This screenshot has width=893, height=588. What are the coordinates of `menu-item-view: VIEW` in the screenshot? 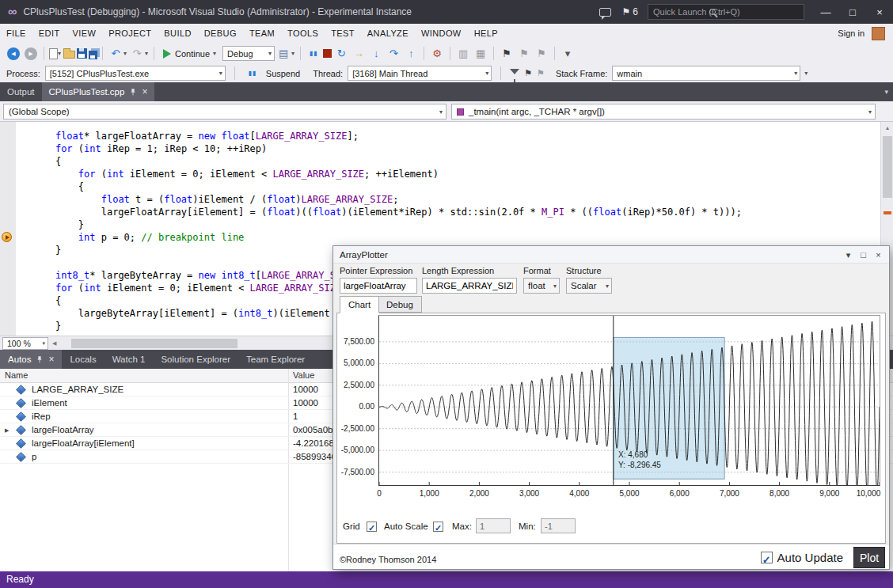 It's located at (85, 33).